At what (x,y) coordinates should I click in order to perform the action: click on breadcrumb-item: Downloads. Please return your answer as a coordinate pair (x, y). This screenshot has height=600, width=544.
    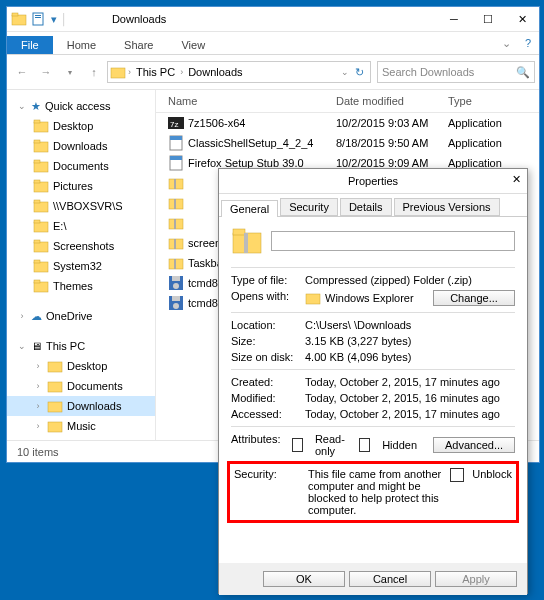
    Looking at the image, I should click on (215, 72).